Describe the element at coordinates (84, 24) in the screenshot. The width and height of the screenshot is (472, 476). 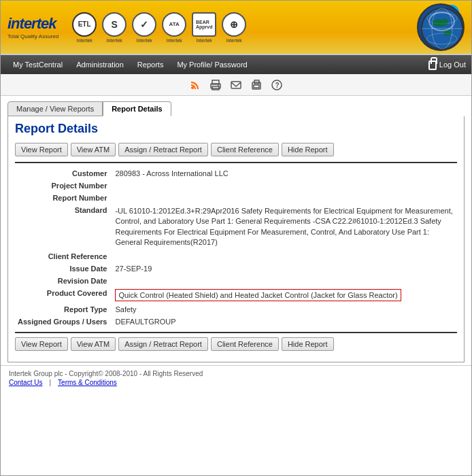
I see `etl-icon: ETL` at that location.